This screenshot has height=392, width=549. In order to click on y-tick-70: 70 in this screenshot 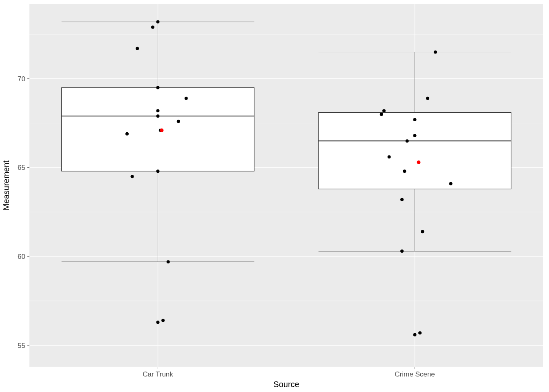, I will do `click(21, 79)`.